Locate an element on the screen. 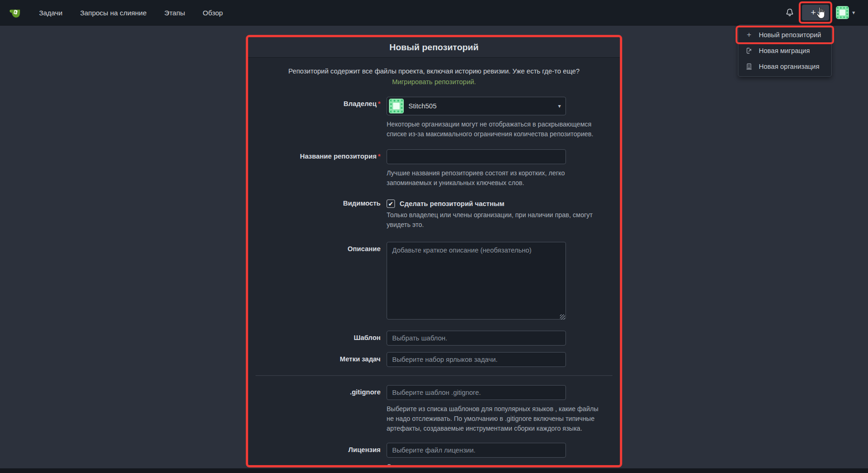 This screenshot has width=868, height=473. visibility-row: Видимость ✔ Сделать репозиторий частным … is located at coordinates (434, 214).